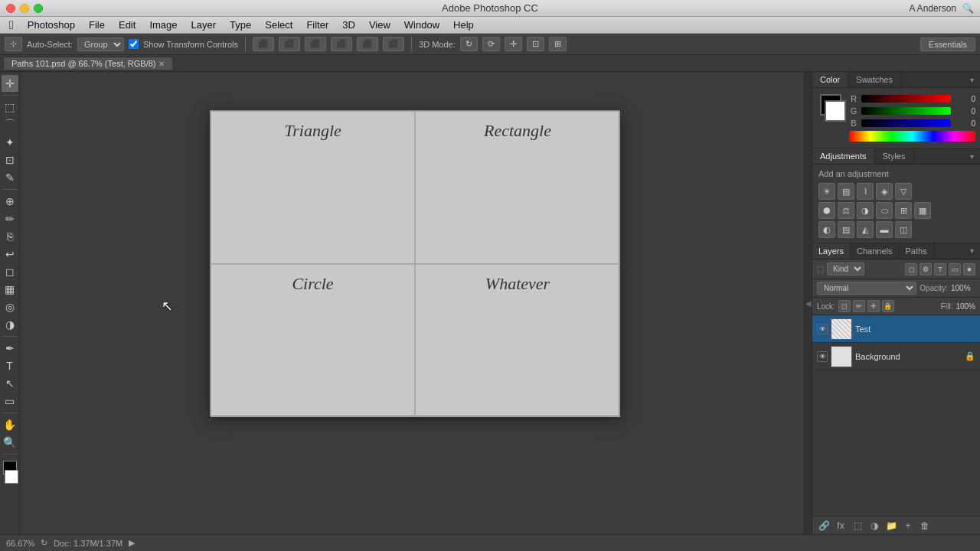 The width and height of the screenshot is (980, 551). What do you see at coordinates (10, 83) in the screenshot?
I see `move-tool: ✛` at bounding box center [10, 83].